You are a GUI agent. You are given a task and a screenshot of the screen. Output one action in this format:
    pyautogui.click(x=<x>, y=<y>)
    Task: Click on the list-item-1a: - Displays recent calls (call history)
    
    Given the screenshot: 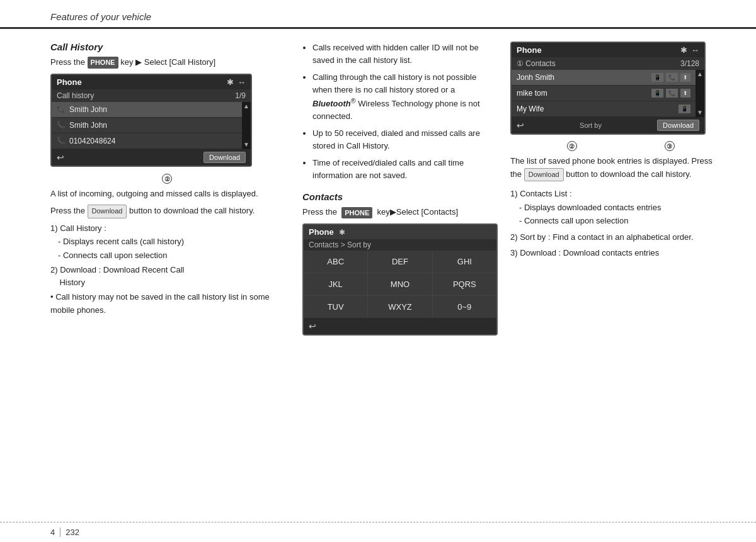 What is the action you would take?
    pyautogui.click(x=171, y=242)
    